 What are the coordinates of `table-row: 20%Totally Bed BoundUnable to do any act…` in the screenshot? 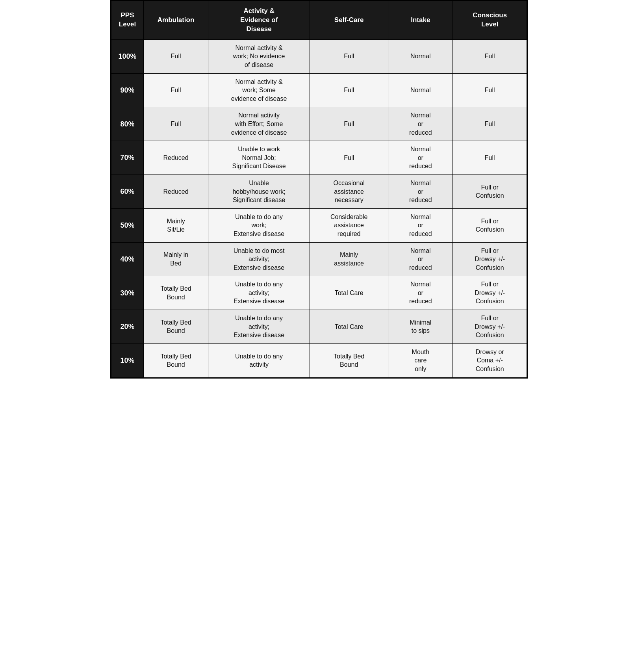 It's located at (319, 327).